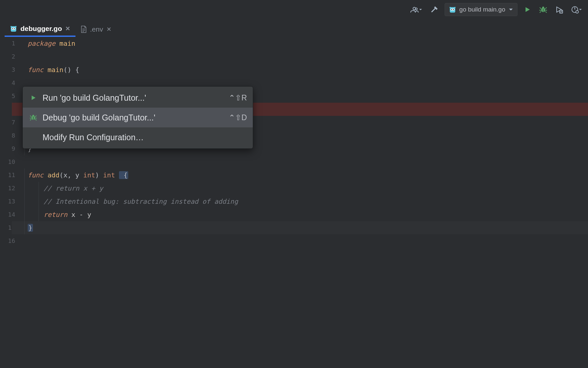 This screenshot has height=368, width=588. Describe the element at coordinates (10, 202) in the screenshot. I see `line-number-gutter: 1 2 3 4 5 6 7 8 9 10 11 12 13 14 15 16` at that location.